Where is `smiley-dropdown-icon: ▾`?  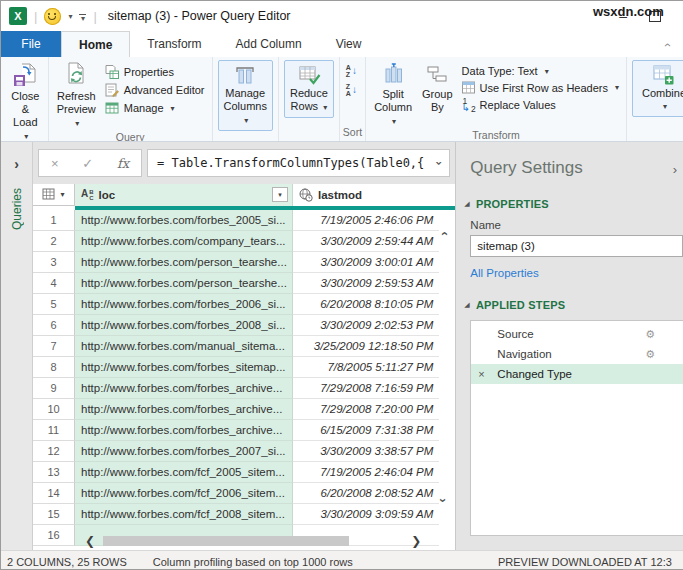
smiley-dropdown-icon: ▾ is located at coordinates (70, 16).